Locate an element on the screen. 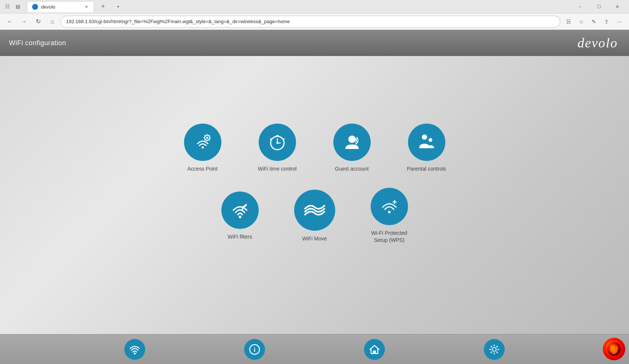  bottom-toolbar: i is located at coordinates (314, 349).